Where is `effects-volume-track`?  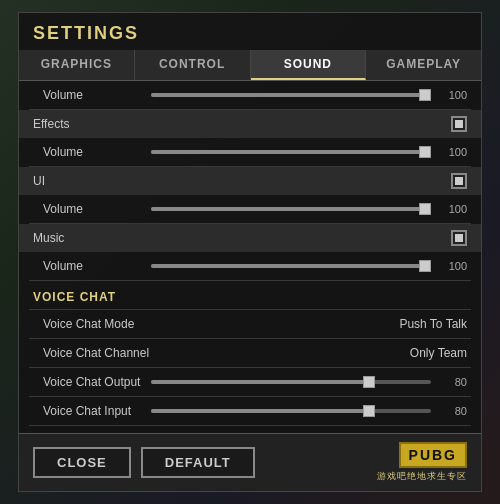 effects-volume-track is located at coordinates (291, 152).